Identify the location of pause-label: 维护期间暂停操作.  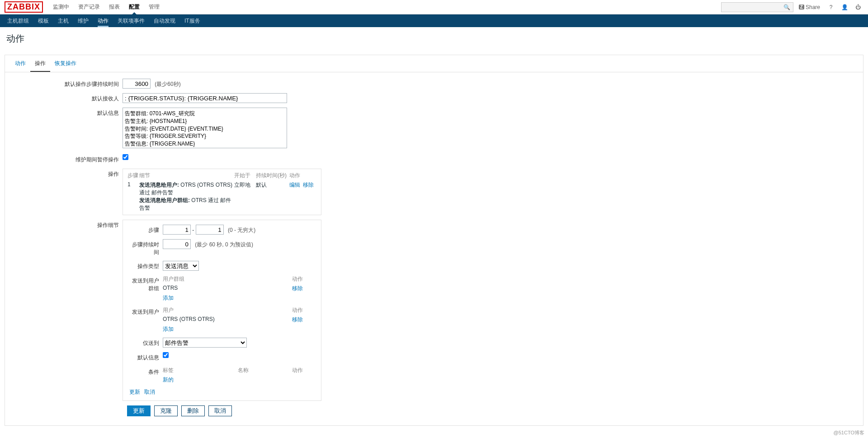
(68, 159).